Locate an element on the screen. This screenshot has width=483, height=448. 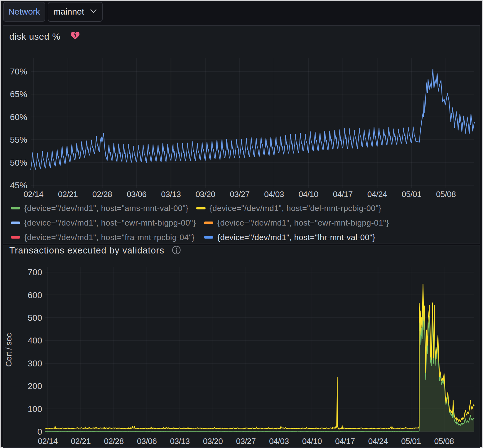
svg-text: Cert / sec is located at coordinates (9, 350).